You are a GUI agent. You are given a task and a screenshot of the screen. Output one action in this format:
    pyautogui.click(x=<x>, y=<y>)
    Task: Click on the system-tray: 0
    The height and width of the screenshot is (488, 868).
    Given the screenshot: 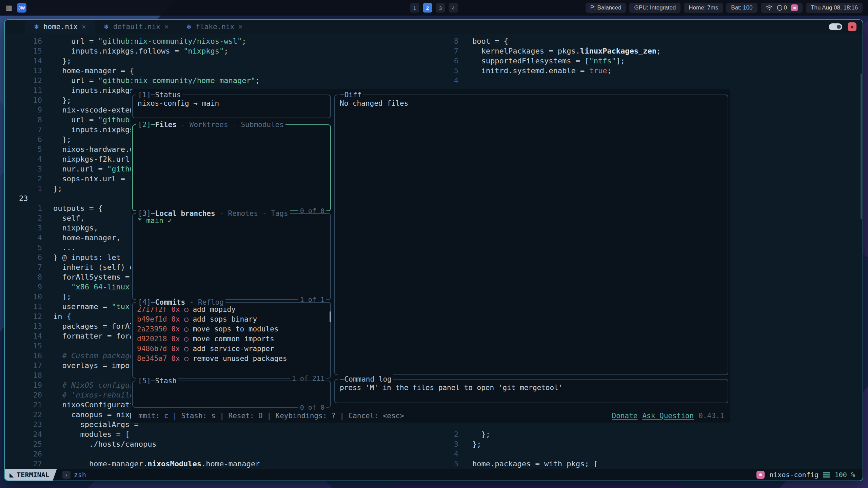 What is the action you would take?
    pyautogui.click(x=782, y=8)
    